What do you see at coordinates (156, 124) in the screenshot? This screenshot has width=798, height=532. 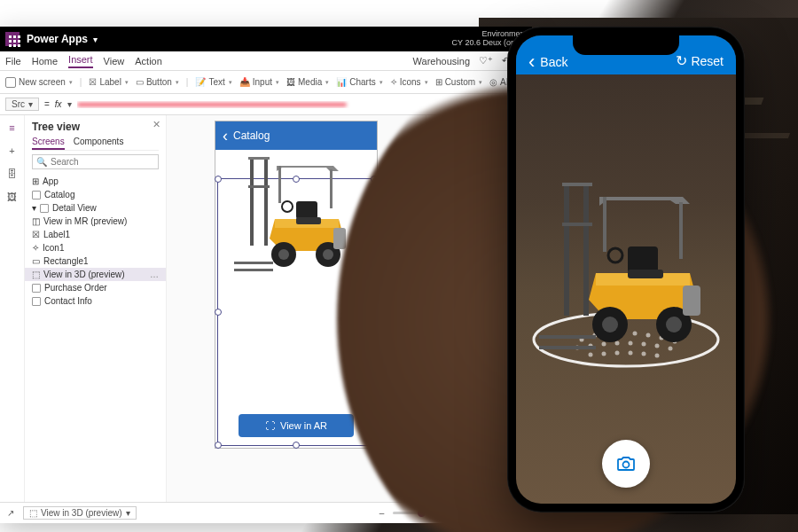 I see `close-icon: ✕` at bounding box center [156, 124].